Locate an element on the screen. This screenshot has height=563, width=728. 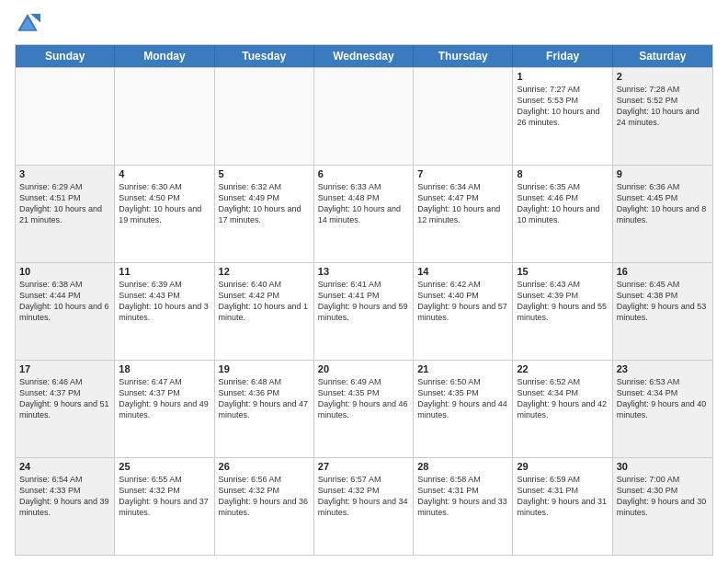
day-number: 7 is located at coordinates (463, 174).